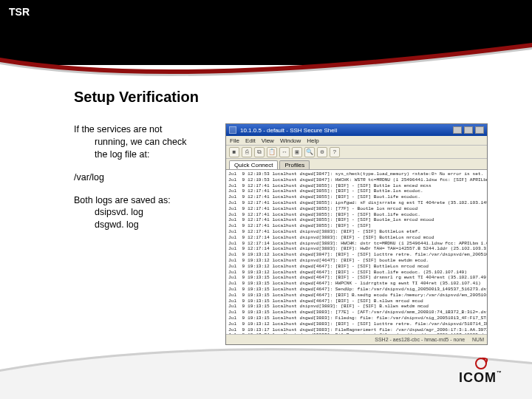 The width and height of the screenshot is (532, 399). I want to click on terminal-line: Jul 9 19:13:15 localhost dsgwd[3883]: [7…, so click(356, 313).